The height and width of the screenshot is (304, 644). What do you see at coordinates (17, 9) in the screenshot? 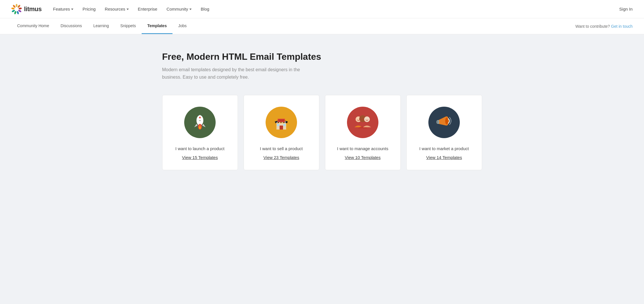
I see `logo-icon` at bounding box center [17, 9].